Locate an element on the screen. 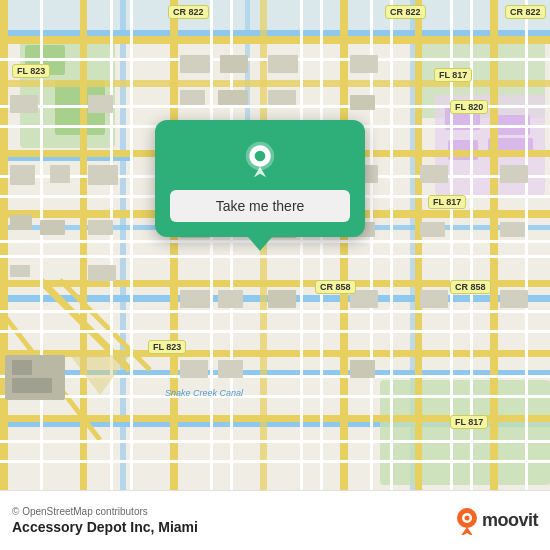  road-label-cr822-left: CR 822 is located at coordinates (188, 12).